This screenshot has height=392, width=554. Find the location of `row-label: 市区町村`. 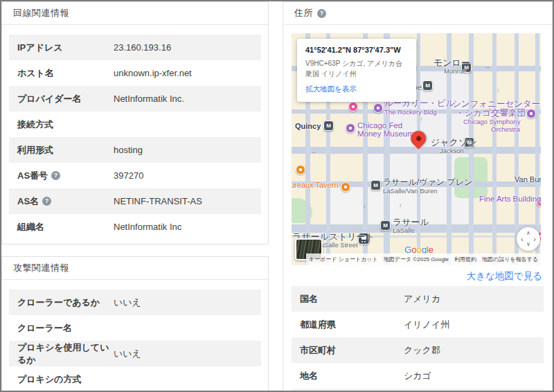

row-label: 市区町村 is located at coordinates (318, 350).